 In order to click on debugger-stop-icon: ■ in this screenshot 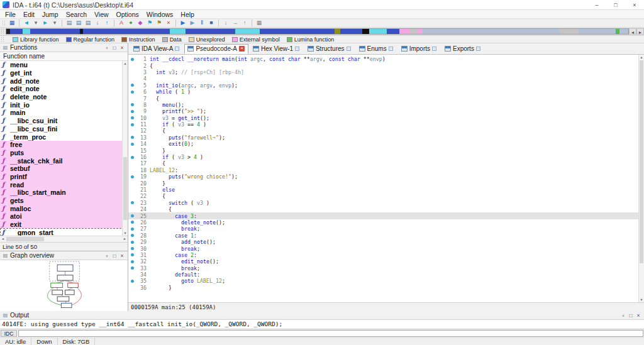, I will do `click(211, 23)`.